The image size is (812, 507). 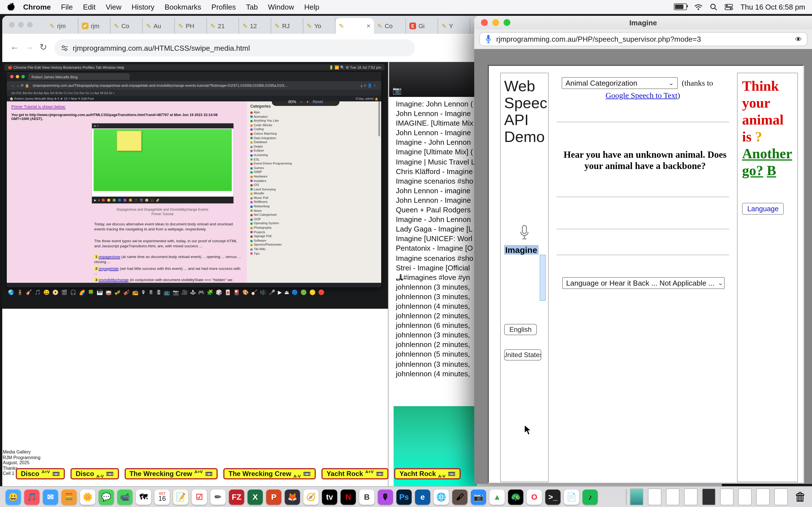 I want to click on browser-tab: ✎PH, so click(x=191, y=26).